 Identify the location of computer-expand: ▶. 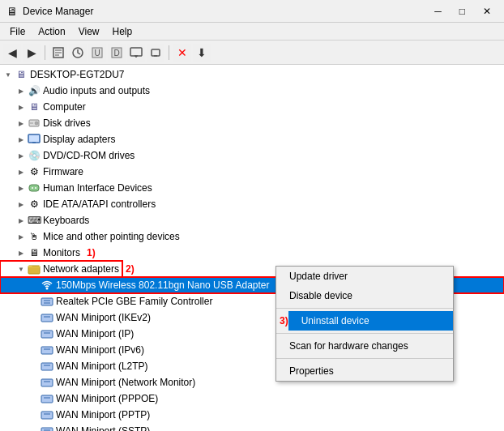
(21, 107).